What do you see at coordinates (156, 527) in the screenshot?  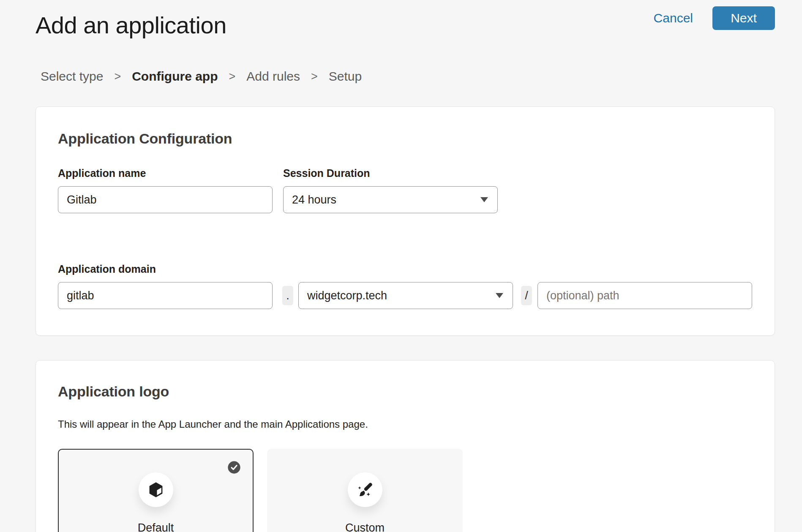 I see `logo-option-label: Default` at bounding box center [156, 527].